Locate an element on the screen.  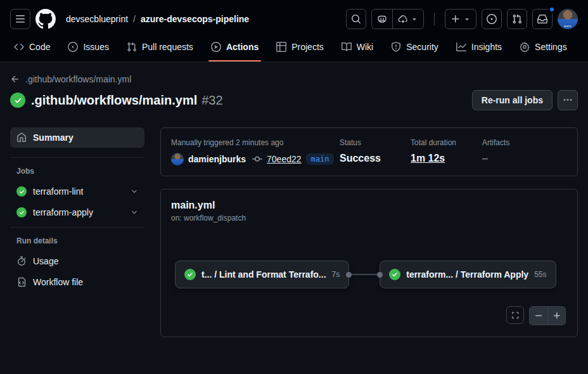
copilot-button is located at coordinates (398, 19).